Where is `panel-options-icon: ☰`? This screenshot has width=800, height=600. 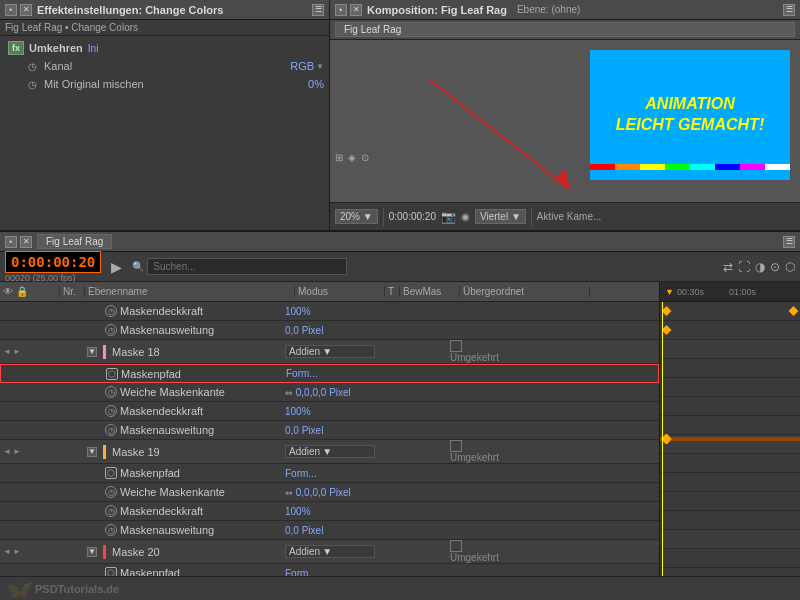 panel-options-icon: ☰ is located at coordinates (318, 10).